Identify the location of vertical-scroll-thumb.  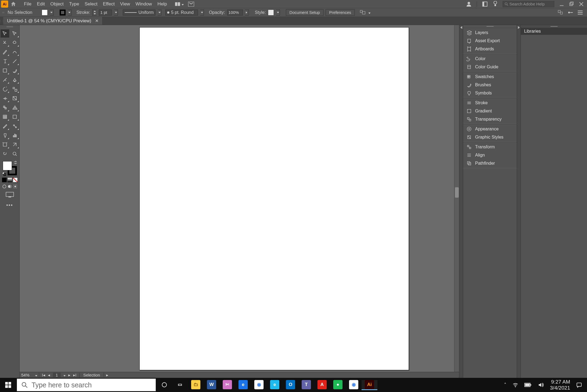
(457, 192).